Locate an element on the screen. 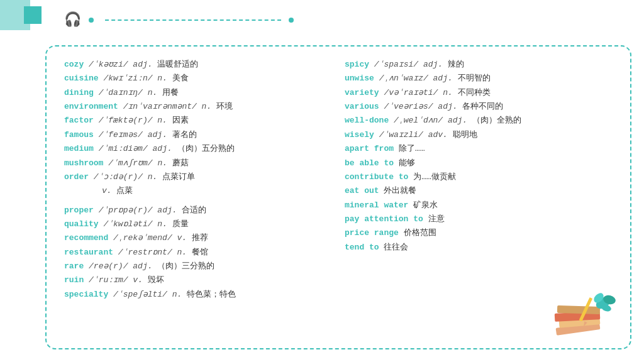  phonetic: /ˈfæktə(r)/ is located at coordinates (126, 121).